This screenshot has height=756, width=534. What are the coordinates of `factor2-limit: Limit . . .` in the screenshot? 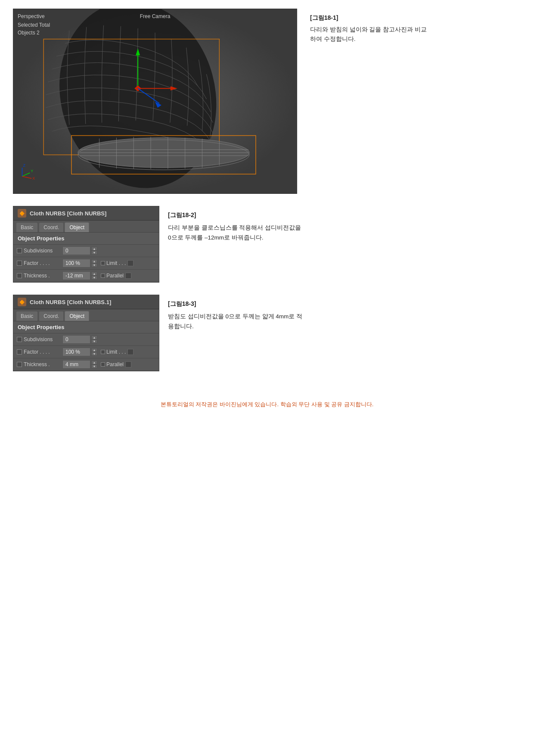 It's located at (117, 352).